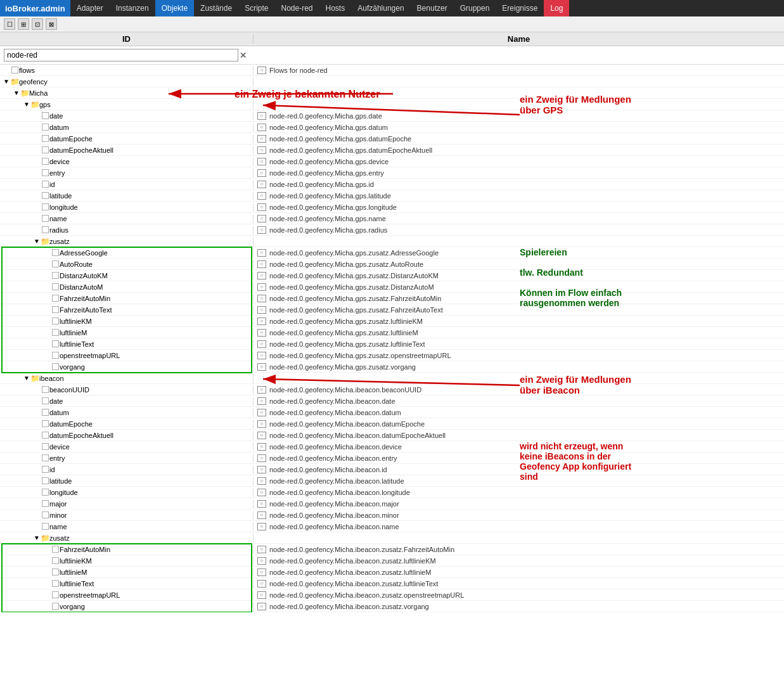 This screenshot has height=694, width=784. I want to click on tree-row: FahrzeitAutoText○node-red.0.geofency.Mic…, so click(392, 310).